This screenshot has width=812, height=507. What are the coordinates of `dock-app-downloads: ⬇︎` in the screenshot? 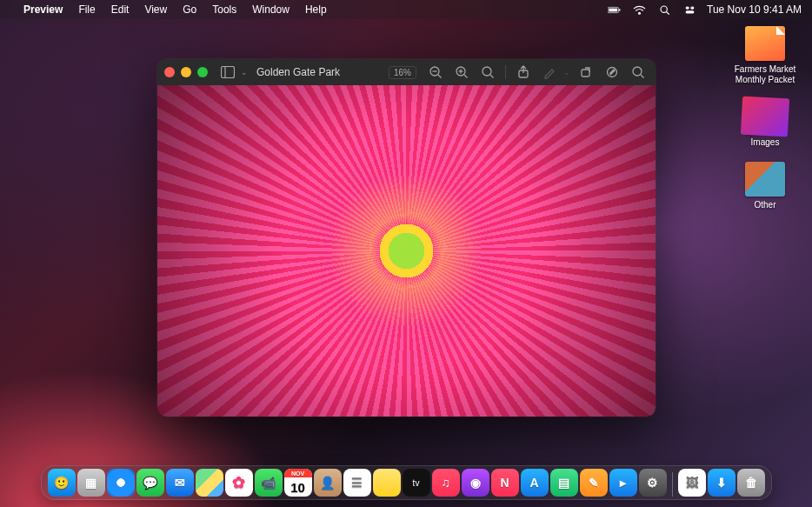 It's located at (722, 483).